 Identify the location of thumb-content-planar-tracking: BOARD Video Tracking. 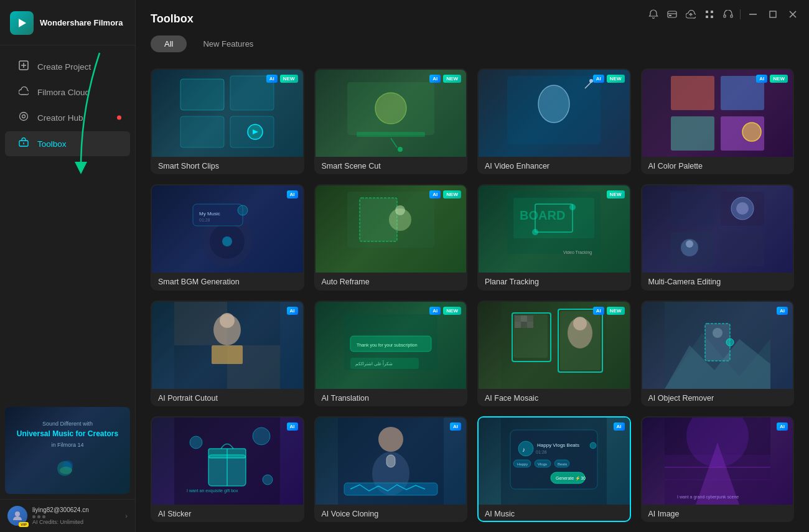
(554, 229).